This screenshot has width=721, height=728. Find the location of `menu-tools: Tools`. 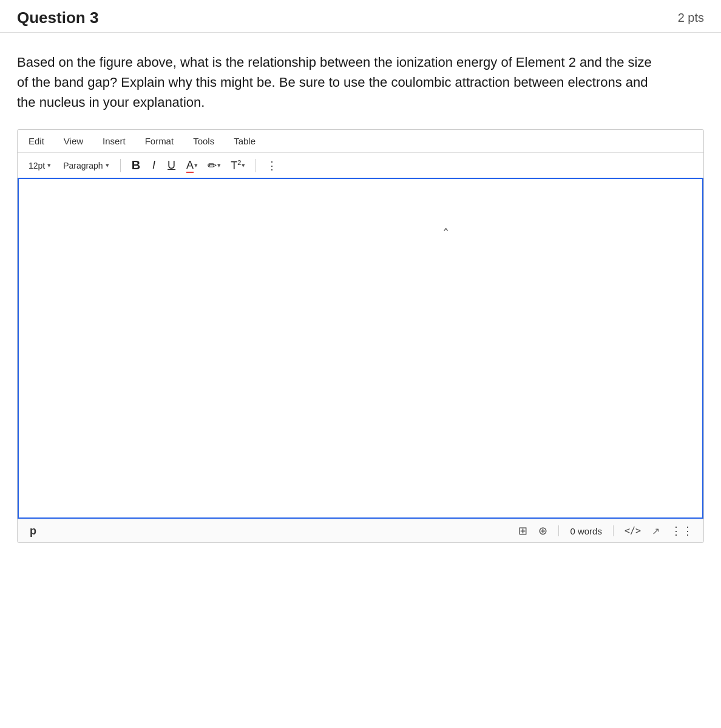

menu-tools: Tools is located at coordinates (204, 141).